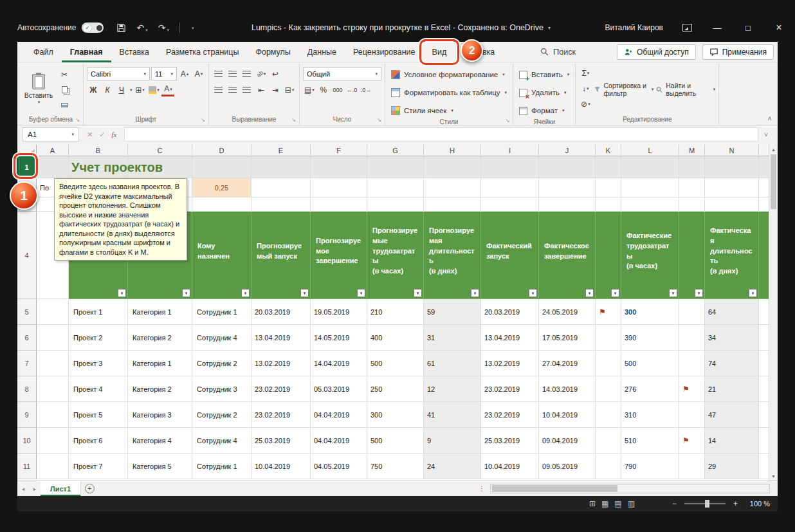 The width and height of the screenshot is (795, 532). I want to click on row-header-1: 1, so click(27, 167).